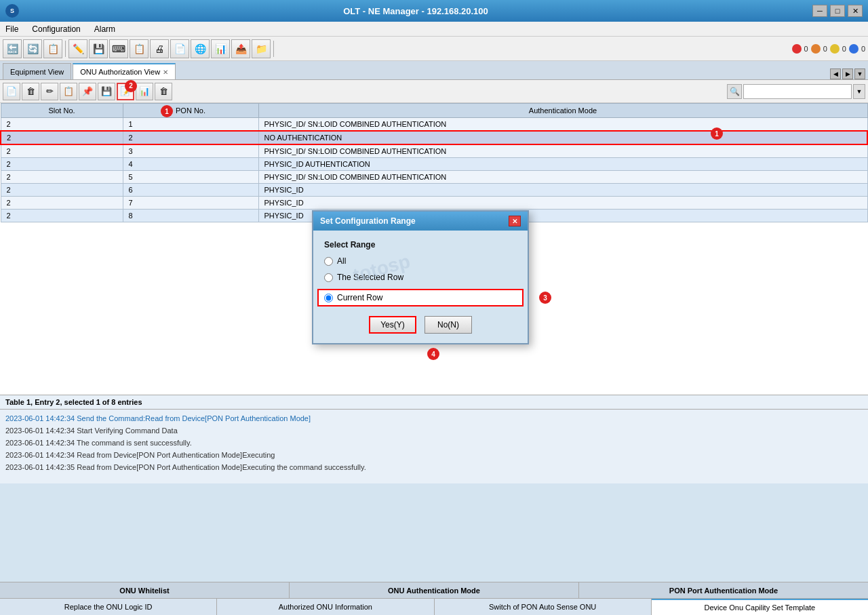 Image resolution: width=868 pixels, height=615 pixels. What do you see at coordinates (859, 92) in the screenshot?
I see `search-dropdown: ▼` at bounding box center [859, 92].